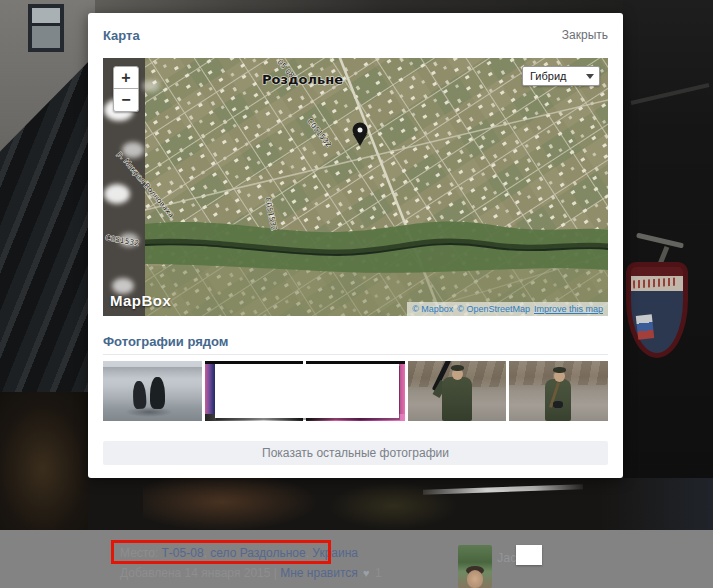 Image resolution: width=713 pixels, height=588 pixels. Describe the element at coordinates (356, 391) in the screenshot. I see `photos-nearby-strip` at that location.